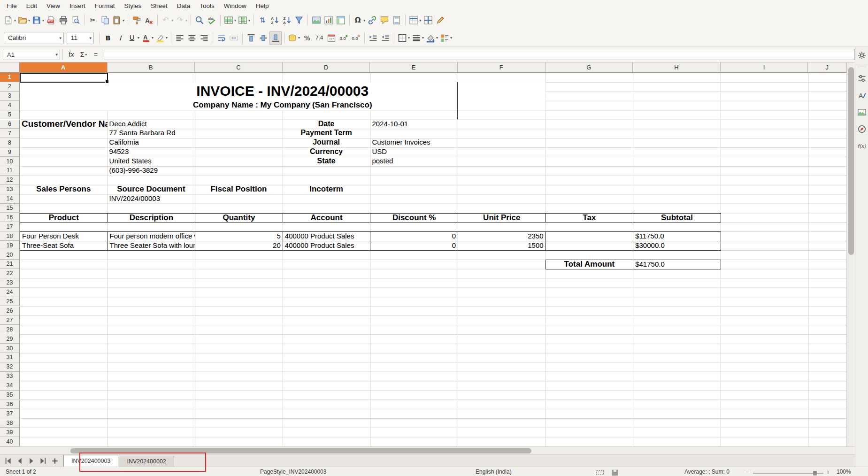  I want to click on add-decimal-place-button: 0.0, so click(344, 38).